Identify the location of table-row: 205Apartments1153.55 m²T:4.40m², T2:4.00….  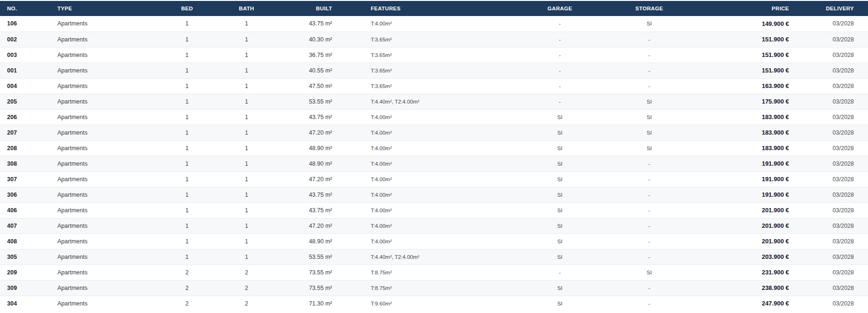
(434, 102).